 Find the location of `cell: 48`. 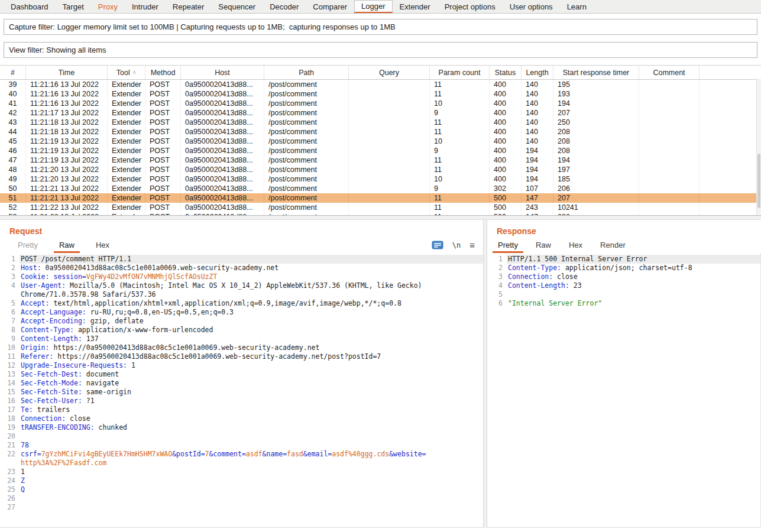

cell: 48 is located at coordinates (13, 170).